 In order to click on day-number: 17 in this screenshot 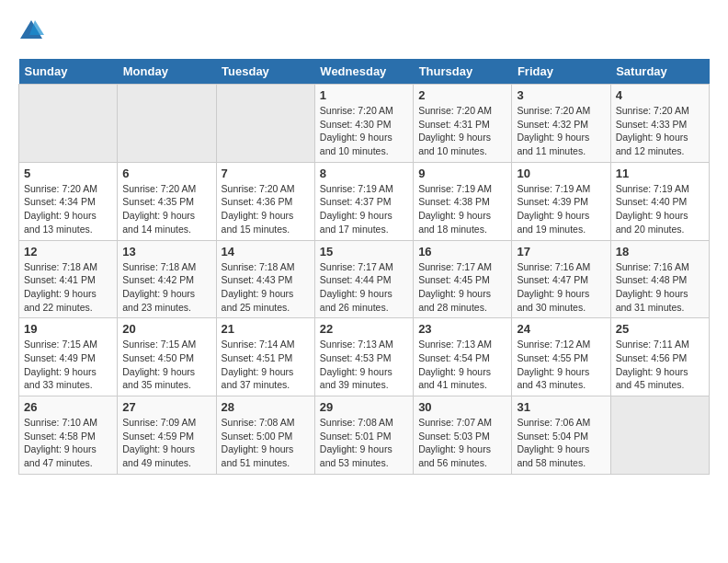, I will do `click(561, 252)`.